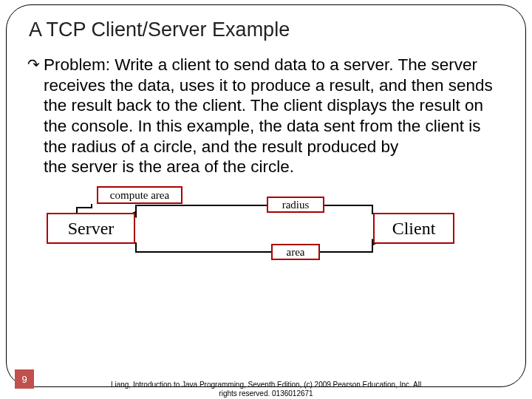  What do you see at coordinates (296, 205) in the screenshot?
I see `box-radius: radius` at bounding box center [296, 205].